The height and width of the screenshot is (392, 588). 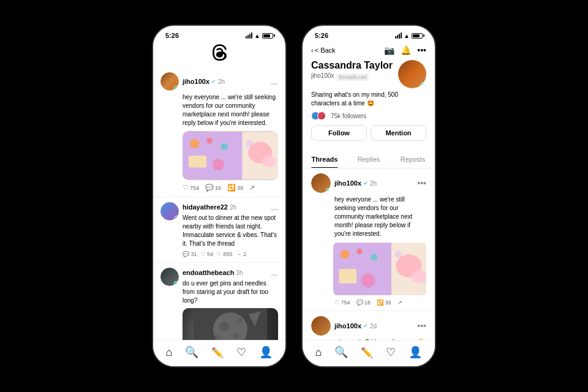 I want to click on nav-search-2: 🔍, so click(x=341, y=352).